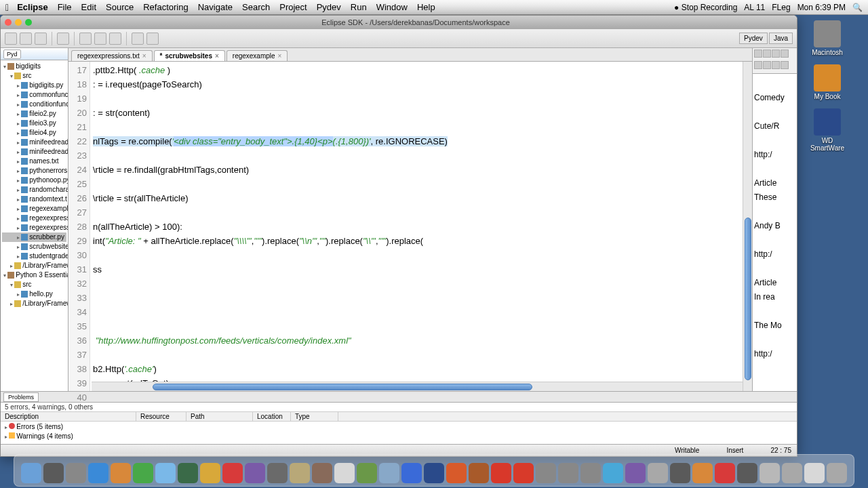  I want to click on editor-tab: *scrubwebsites×, so click(190, 56).